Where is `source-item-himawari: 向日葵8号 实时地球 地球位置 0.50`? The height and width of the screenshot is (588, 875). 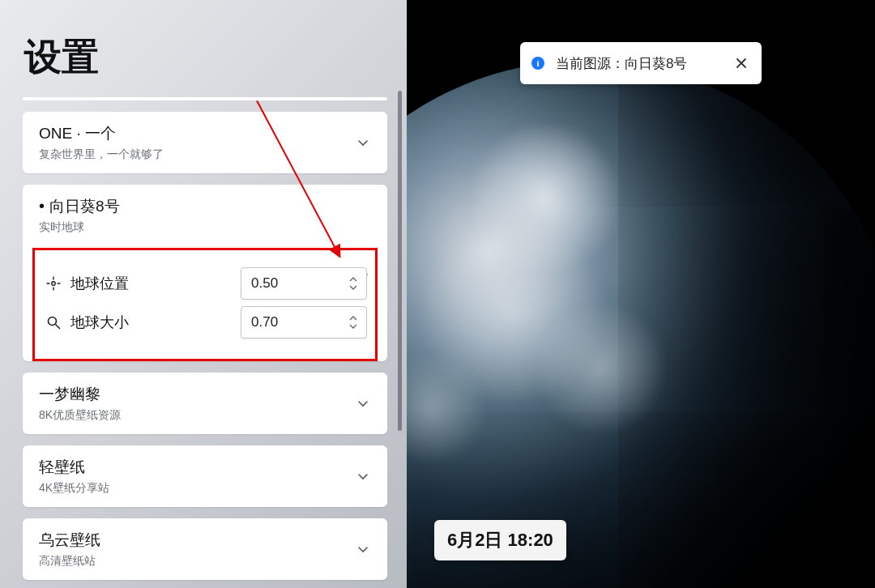 source-item-himawari: 向日葵8号 实时地球 地球位置 0.50 is located at coordinates (205, 273).